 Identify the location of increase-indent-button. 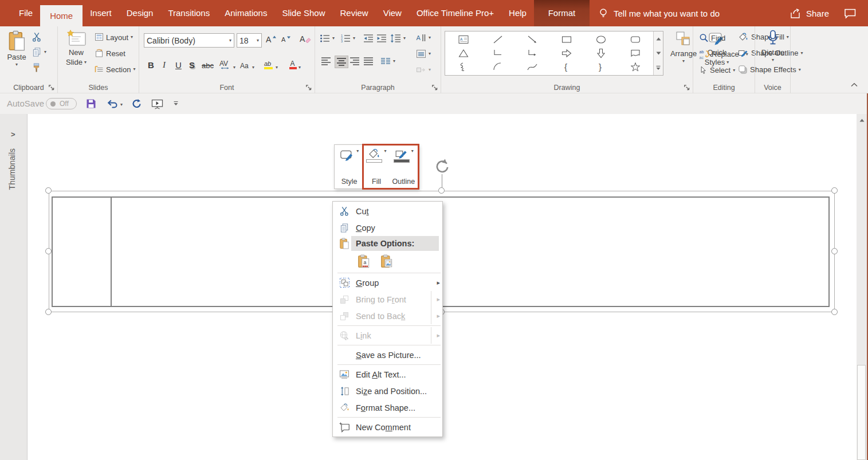
(382, 38).